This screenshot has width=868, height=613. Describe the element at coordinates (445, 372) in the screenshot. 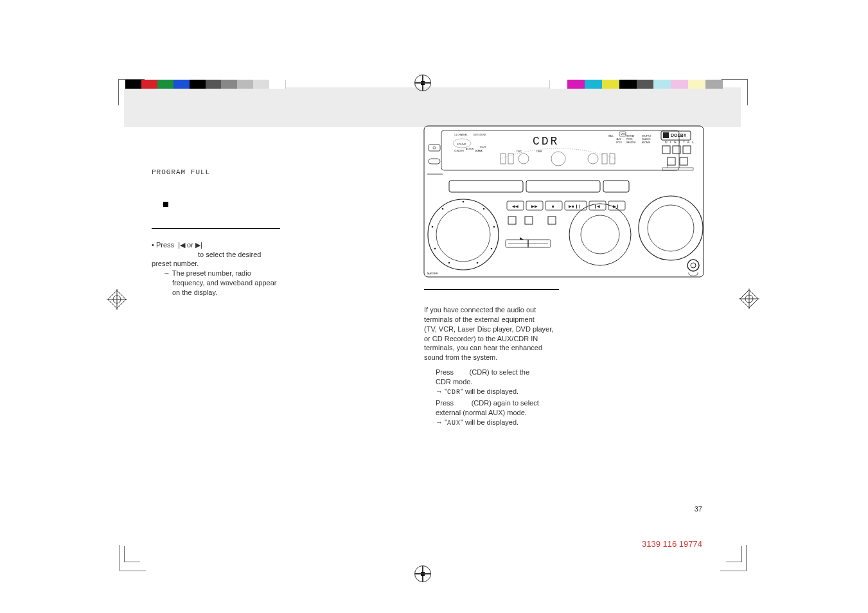

I see `step1-press: Press` at that location.